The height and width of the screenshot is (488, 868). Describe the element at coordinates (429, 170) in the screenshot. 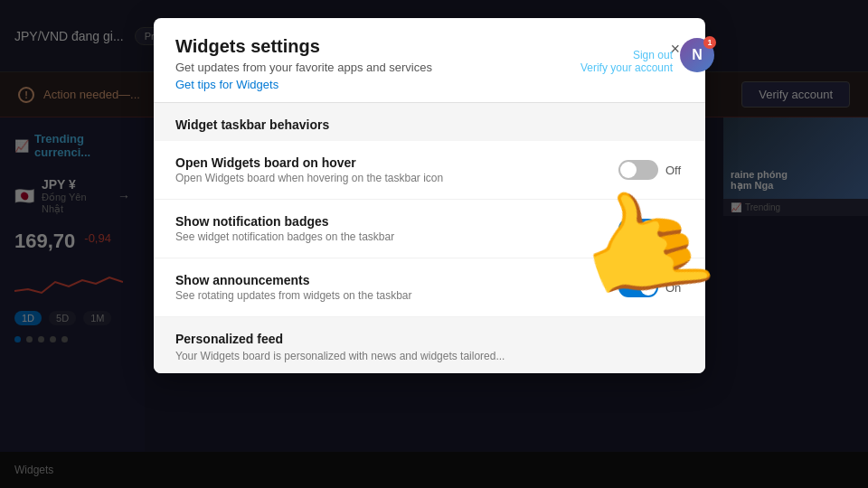

I see `toggle-row-hover: Open Widgets board on hover Open Widgets…` at that location.